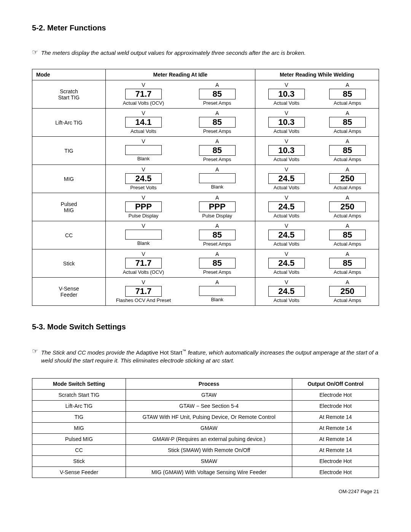 This screenshot has height=532, width=411. Describe the element at coordinates (206, 472) in the screenshot. I see `table-row: V-Sense FeederMIG (GMAW) With Voltage Se…` at that location.